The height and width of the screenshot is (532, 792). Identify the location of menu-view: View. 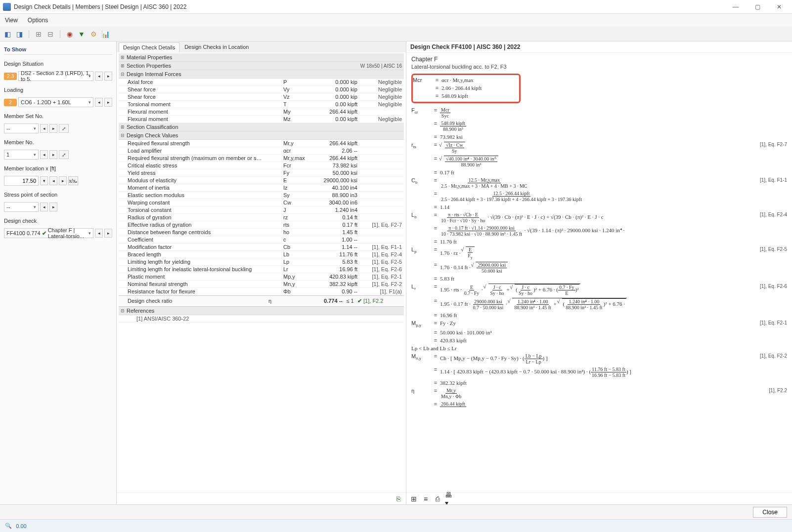
(11, 20).